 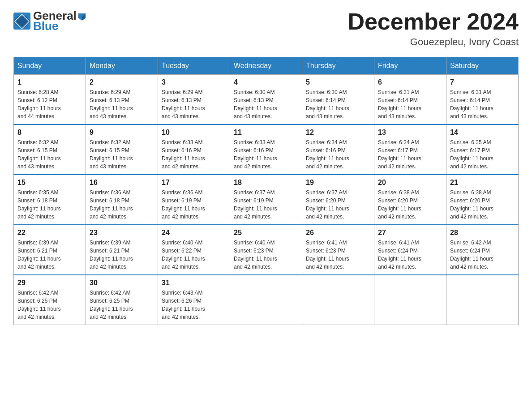 What do you see at coordinates (482, 233) in the screenshot?
I see `day-number: 28` at bounding box center [482, 233].